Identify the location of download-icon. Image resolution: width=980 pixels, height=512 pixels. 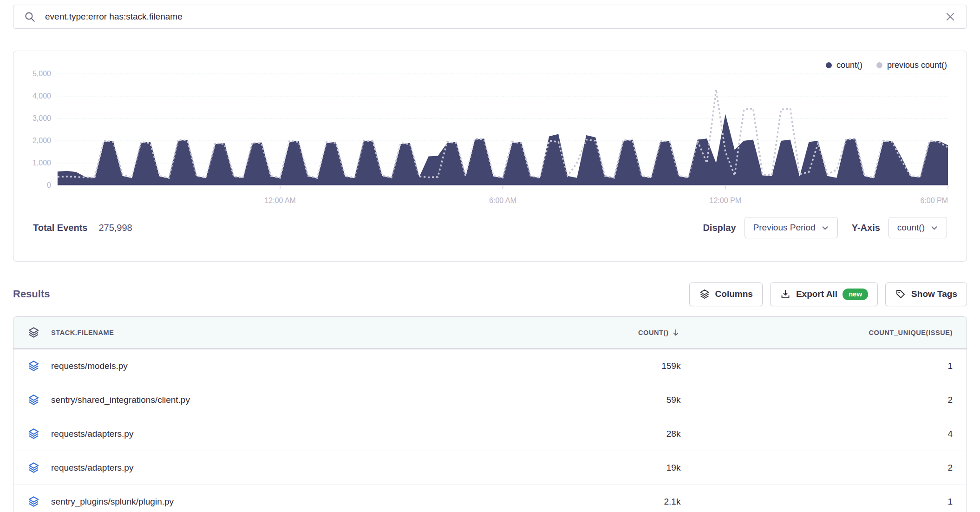
(785, 294).